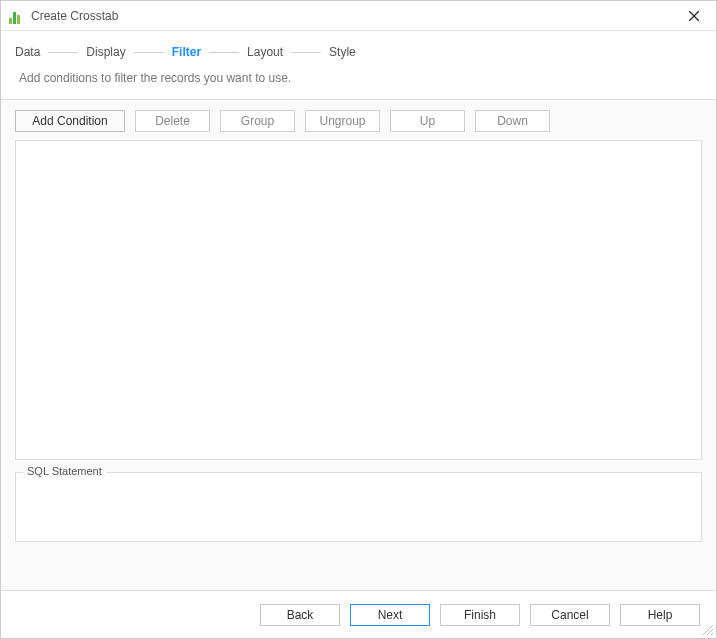  What do you see at coordinates (64, 471) in the screenshot?
I see `sql-statement-legend: SQL Statement` at bounding box center [64, 471].